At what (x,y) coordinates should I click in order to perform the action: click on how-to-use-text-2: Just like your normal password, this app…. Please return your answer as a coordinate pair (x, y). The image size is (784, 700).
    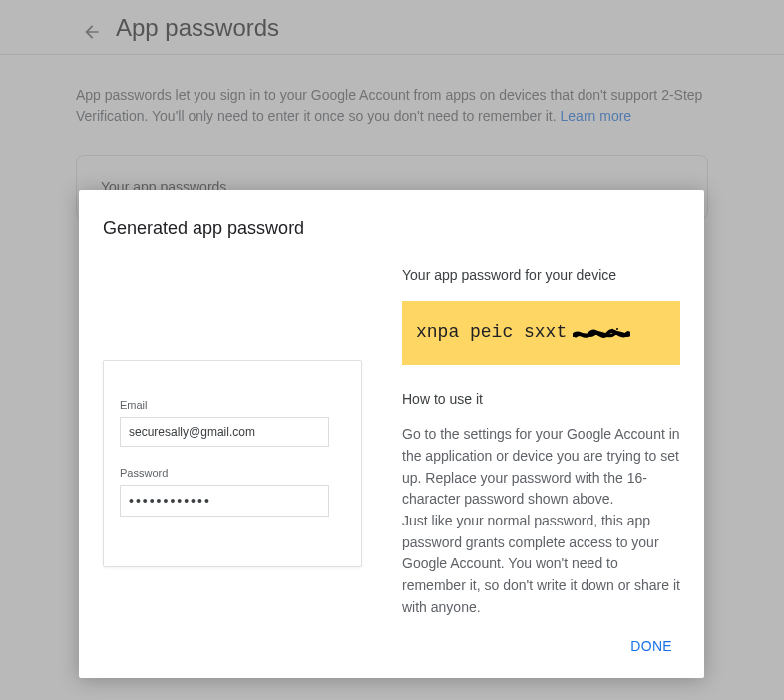
    Looking at the image, I should click on (541, 564).